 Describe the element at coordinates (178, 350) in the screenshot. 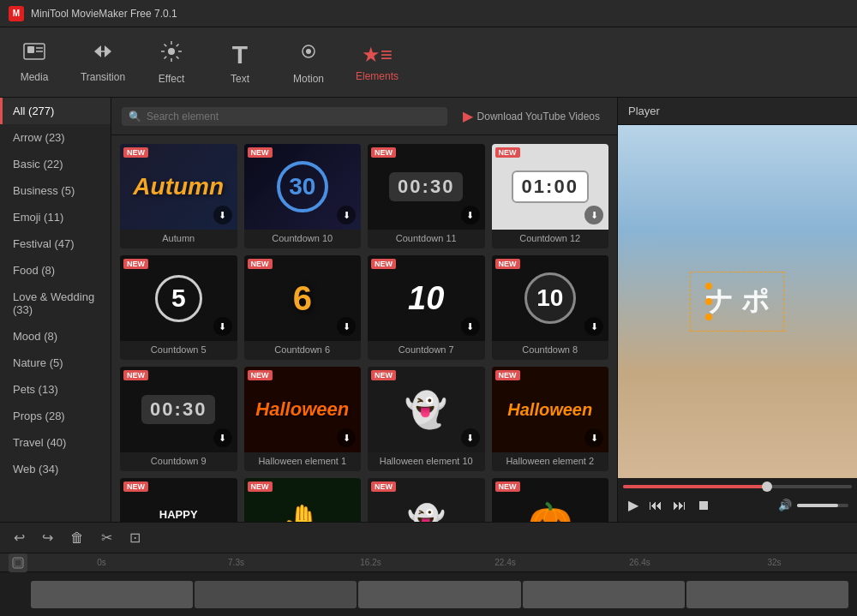

I see `cd5-label: Countdown 5` at that location.